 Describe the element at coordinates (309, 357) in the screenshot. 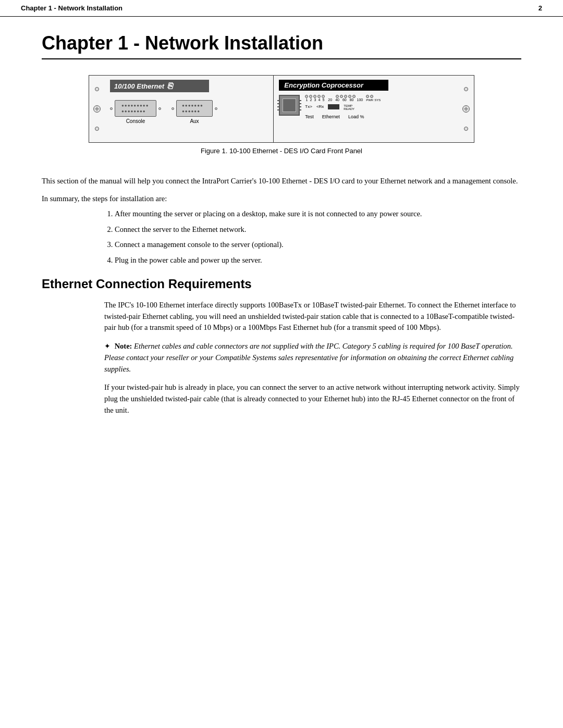

I see `note-text: Ethernet cables and cable connectors are…` at that location.